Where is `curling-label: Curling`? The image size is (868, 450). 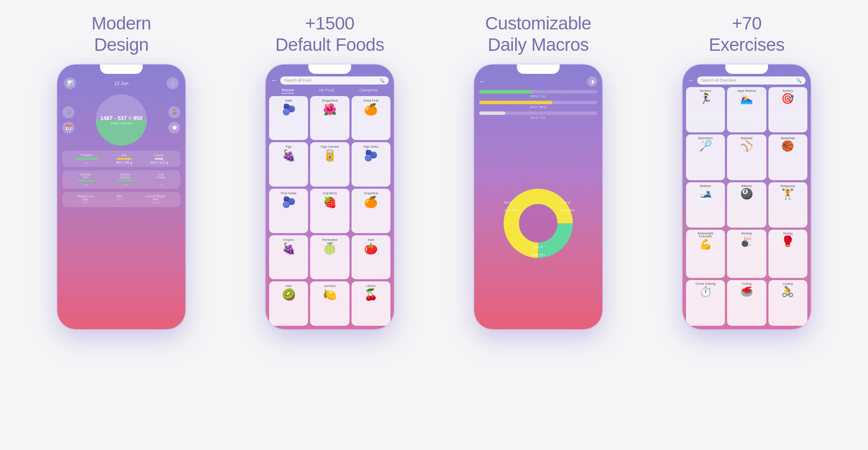
curling-label: Curling is located at coordinates (747, 283).